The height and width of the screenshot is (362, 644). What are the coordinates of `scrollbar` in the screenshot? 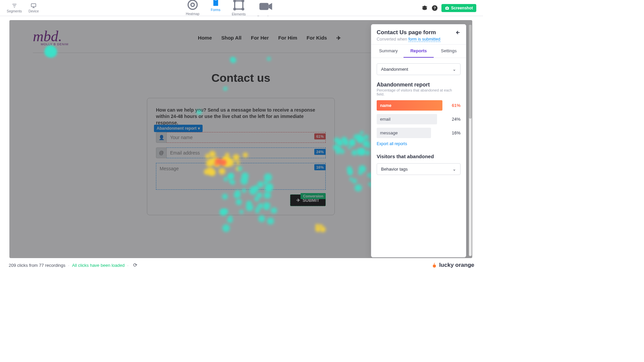 It's located at (470, 140).